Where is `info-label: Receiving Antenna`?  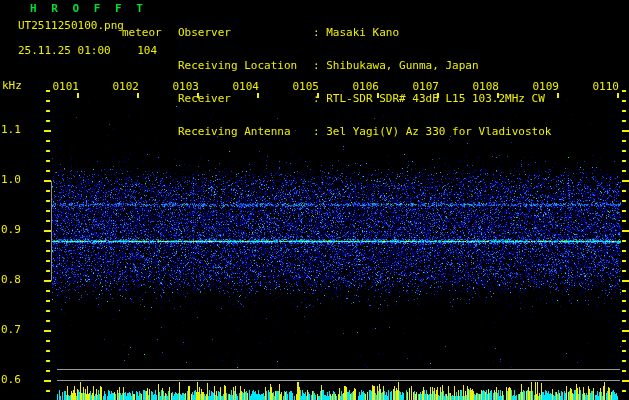 info-label: Receiving Antenna is located at coordinates (246, 132).